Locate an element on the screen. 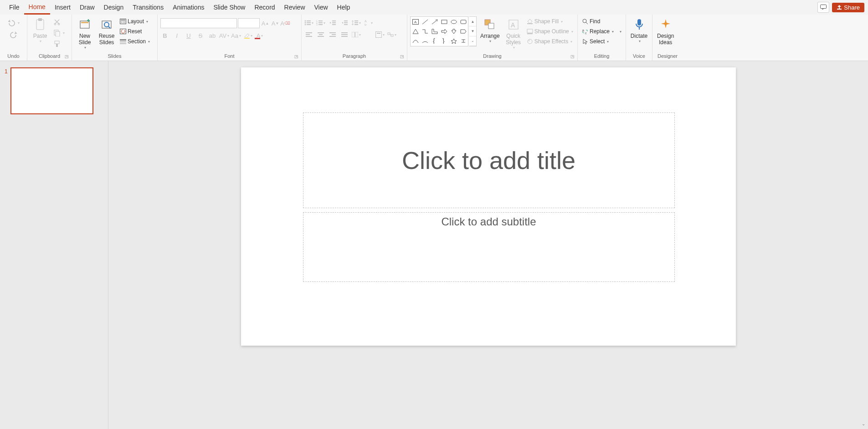 This screenshot has width=868, height=429. tab-design: Design is located at coordinates (114, 7).